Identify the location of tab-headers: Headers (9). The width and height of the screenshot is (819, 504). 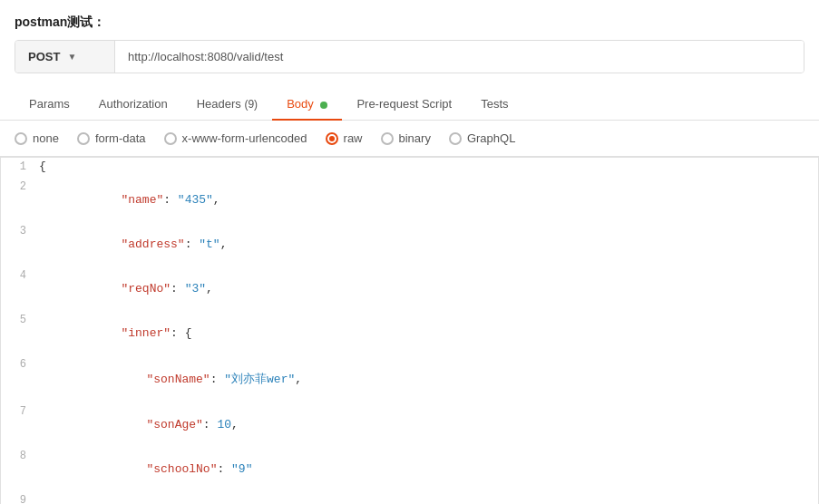
(227, 103).